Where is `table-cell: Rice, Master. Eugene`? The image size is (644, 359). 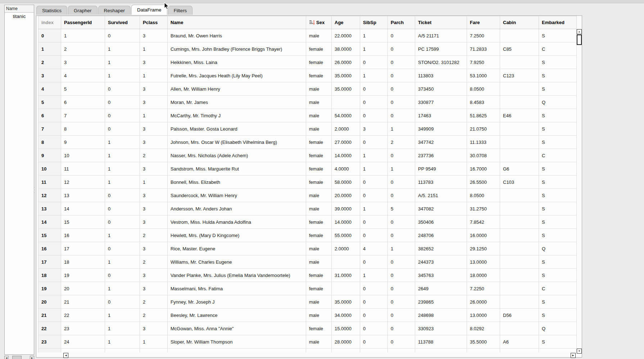 table-cell: Rice, Master. Eugene is located at coordinates (237, 249).